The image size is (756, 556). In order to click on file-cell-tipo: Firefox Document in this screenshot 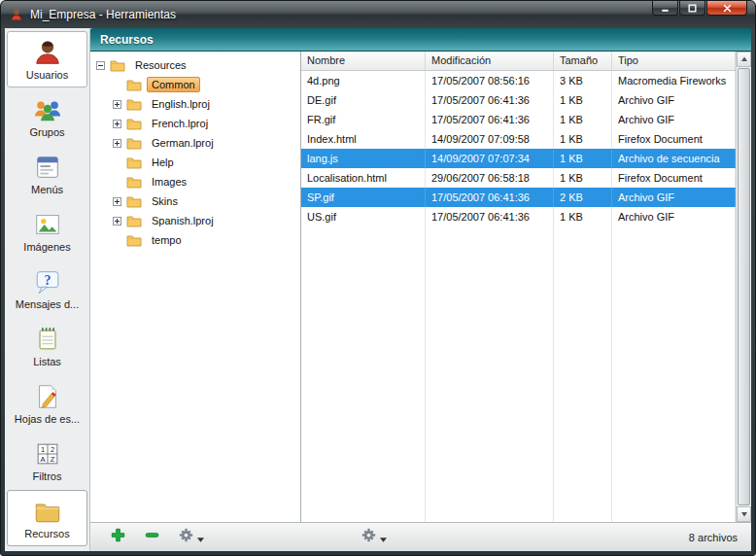, I will do `click(674, 139)`.